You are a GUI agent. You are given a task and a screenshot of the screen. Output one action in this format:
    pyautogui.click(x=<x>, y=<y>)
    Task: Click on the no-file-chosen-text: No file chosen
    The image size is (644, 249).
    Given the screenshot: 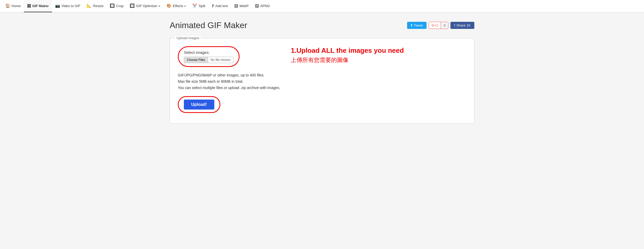 What is the action you would take?
    pyautogui.click(x=221, y=60)
    